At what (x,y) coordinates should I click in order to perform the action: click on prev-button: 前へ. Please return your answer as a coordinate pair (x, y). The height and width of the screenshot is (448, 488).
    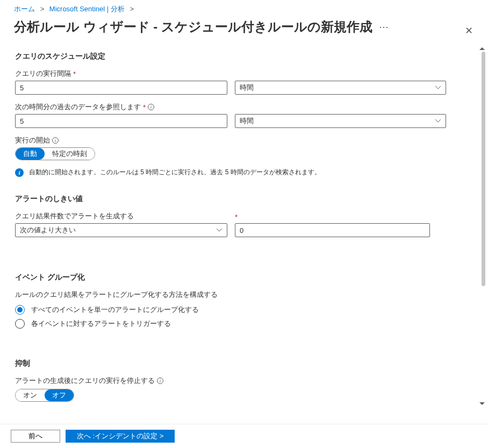
    Looking at the image, I should click on (35, 436).